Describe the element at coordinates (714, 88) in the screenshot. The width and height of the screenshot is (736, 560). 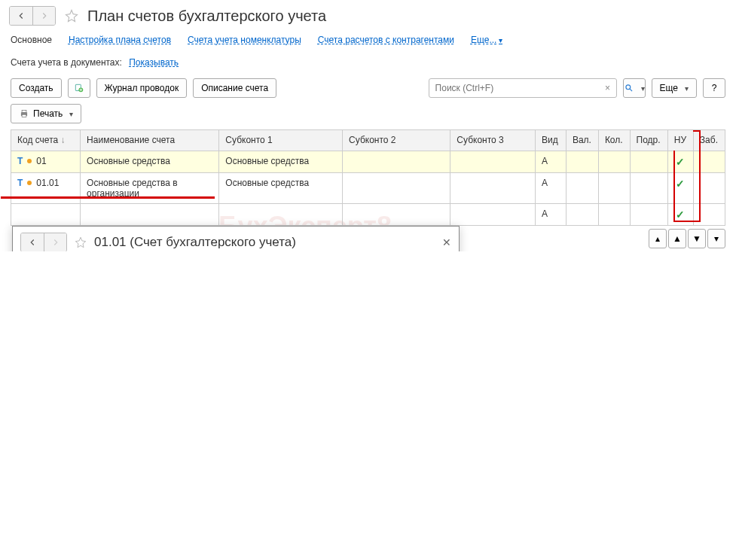
I see `help-button: ?` at that location.